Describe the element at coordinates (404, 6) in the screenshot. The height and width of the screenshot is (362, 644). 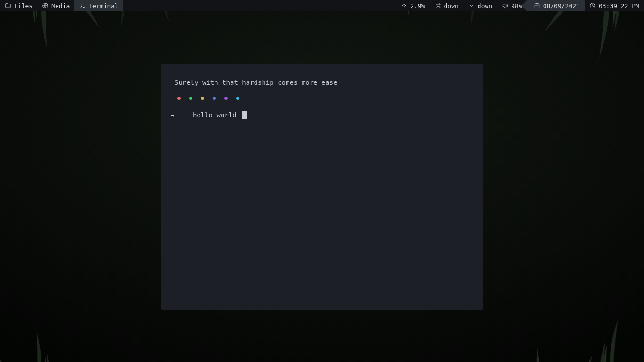
I see `gauge-icon` at that location.